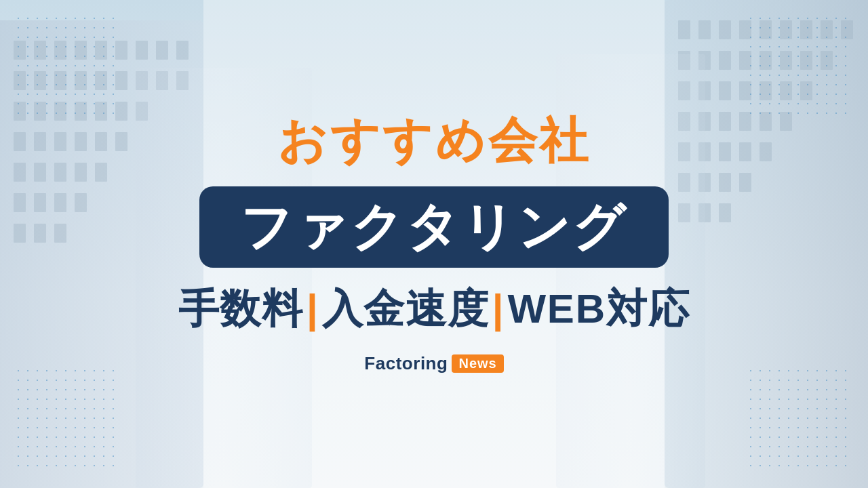 The width and height of the screenshot is (868, 488). I want to click on feature-web: WEB対応, so click(598, 309).